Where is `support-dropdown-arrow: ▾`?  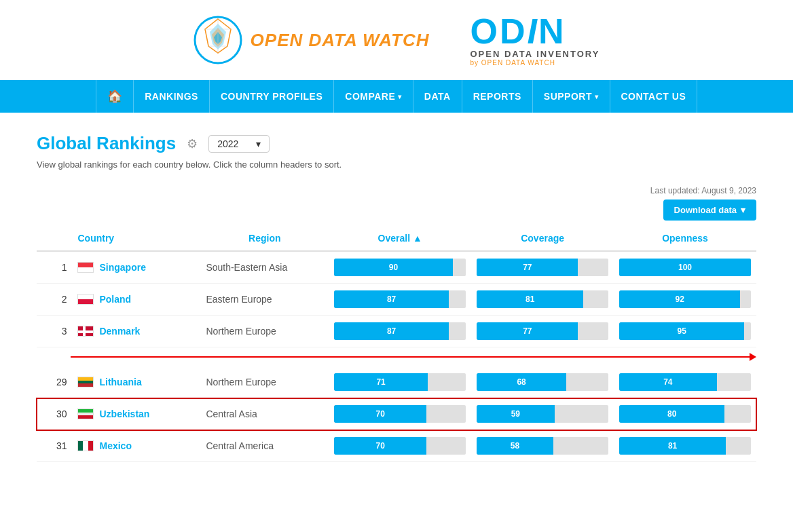
support-dropdown-arrow: ▾ is located at coordinates (597, 96).